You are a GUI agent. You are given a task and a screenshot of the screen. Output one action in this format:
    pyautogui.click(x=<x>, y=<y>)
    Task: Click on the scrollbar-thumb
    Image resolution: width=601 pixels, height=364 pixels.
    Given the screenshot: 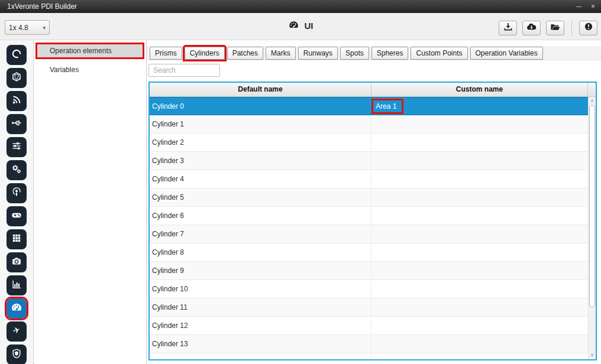 What is the action you would take?
    pyautogui.click(x=592, y=206)
    